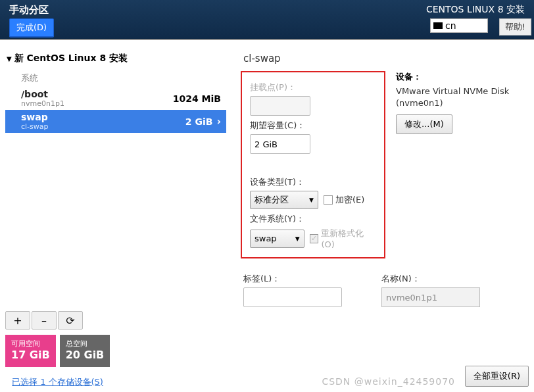 The height and width of the screenshot is (392, 534). Describe the element at coordinates (431, 297) in the screenshot. I see `name-input` at that location.